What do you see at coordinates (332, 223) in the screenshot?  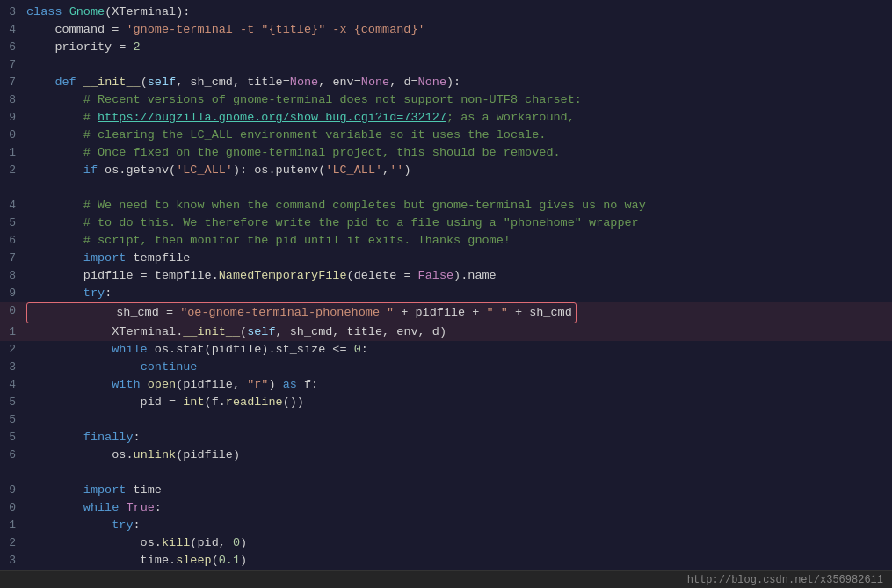 I see `comment-token: # to do this. We therefore write the pid…` at bounding box center [332, 223].